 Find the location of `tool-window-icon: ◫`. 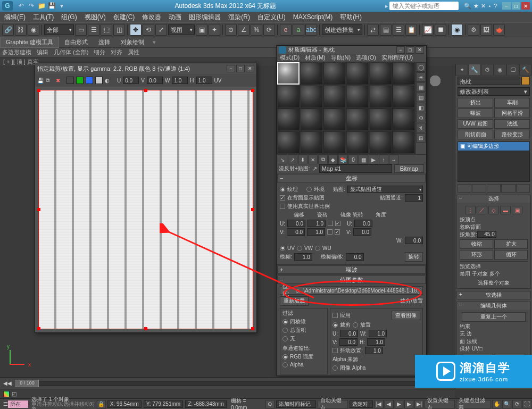

tool-window-icon: ◫ is located at coordinates (119, 30).